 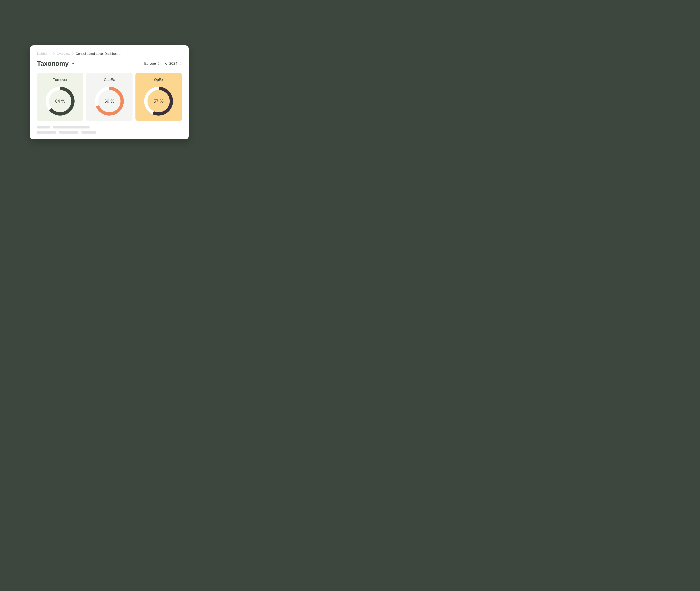 What do you see at coordinates (60, 80) in the screenshot?
I see `metric-title: Turnover` at bounding box center [60, 80].